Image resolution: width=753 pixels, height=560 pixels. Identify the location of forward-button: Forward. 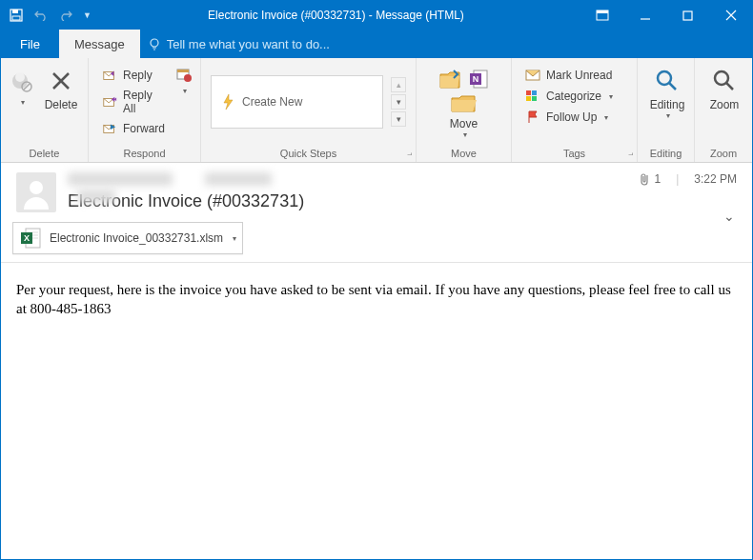
(133, 129).